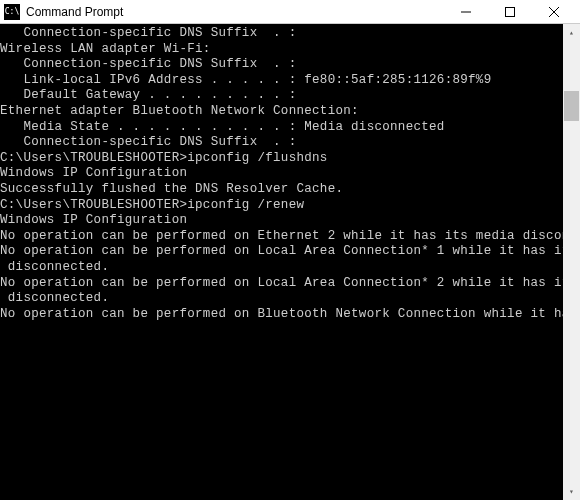  I want to click on terminal-line: No operation can be performed on Bluetoo…, so click(282, 315).